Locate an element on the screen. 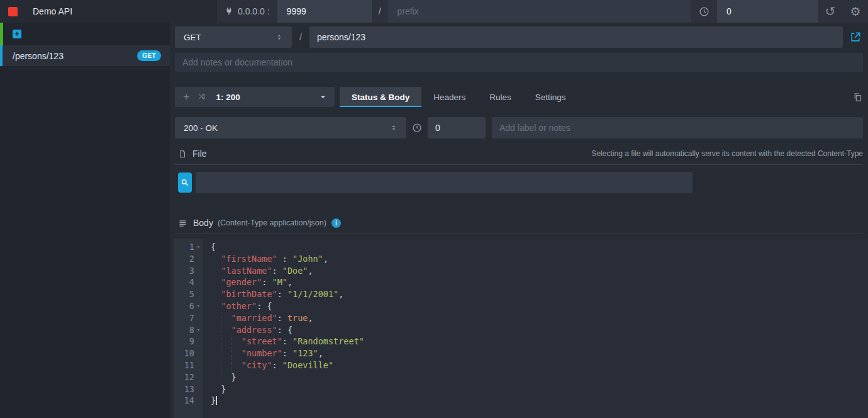 The height and width of the screenshot is (418, 868). code-line: "other": { is located at coordinates (540, 306).